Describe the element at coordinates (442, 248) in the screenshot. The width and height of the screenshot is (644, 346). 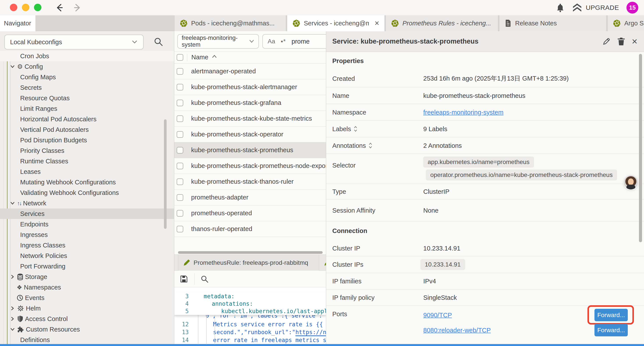
I see `detail-value: 10.233.14.91` at that location.